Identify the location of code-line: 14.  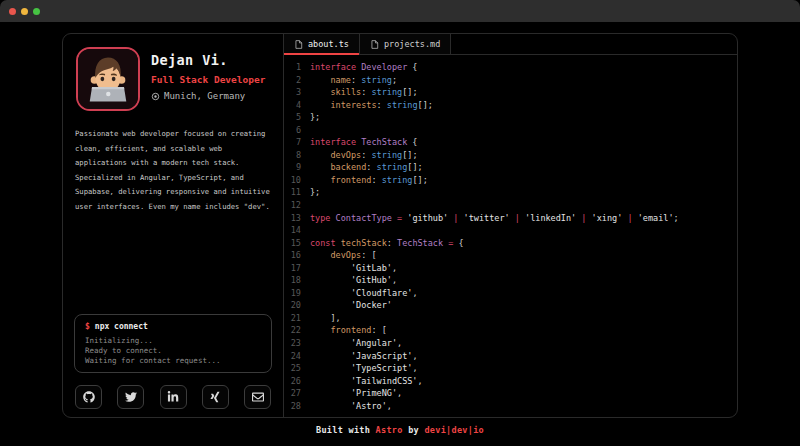
(510, 230).